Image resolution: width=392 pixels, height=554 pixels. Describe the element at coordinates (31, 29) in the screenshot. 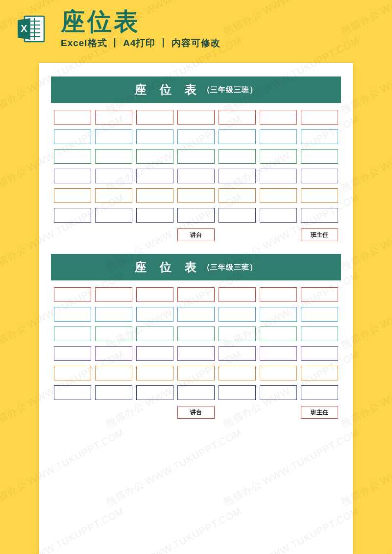

I see `excel-file-icon: X` at that location.